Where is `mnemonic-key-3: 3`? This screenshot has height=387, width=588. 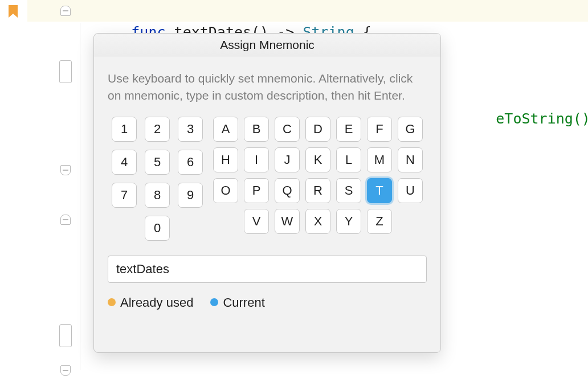 mnemonic-key-3: 3 is located at coordinates (190, 129).